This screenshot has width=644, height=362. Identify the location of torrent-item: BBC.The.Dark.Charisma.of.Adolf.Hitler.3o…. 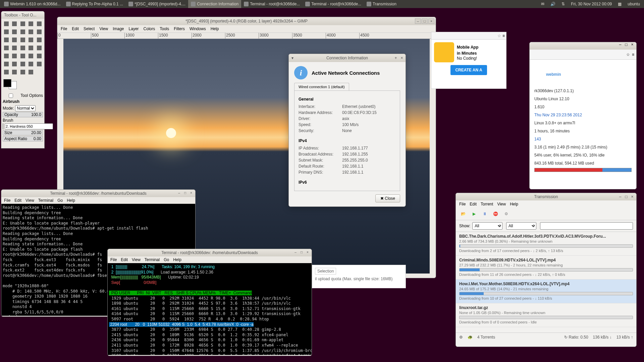
(546, 244).